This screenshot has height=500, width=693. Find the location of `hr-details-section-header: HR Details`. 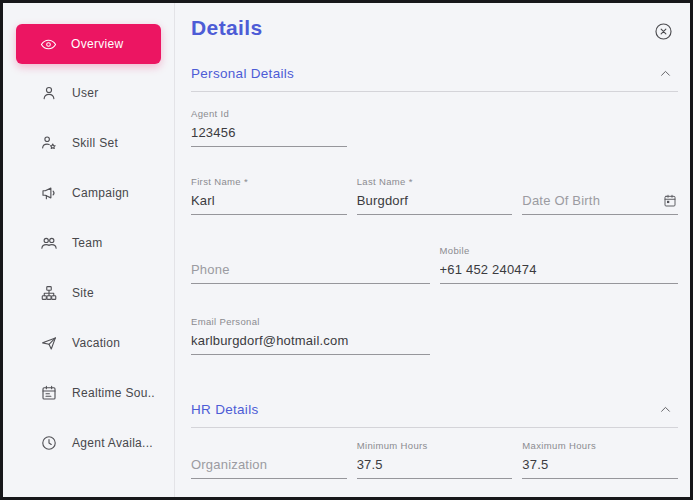

hr-details-section-header: HR Details is located at coordinates (434, 410).